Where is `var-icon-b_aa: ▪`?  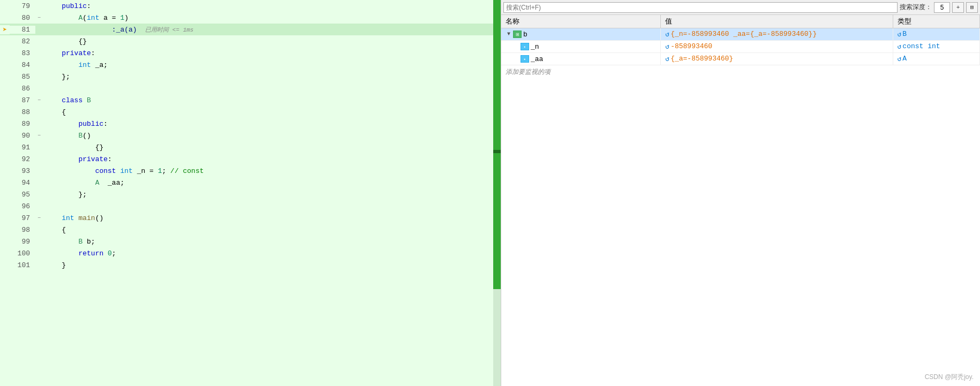 var-icon-b_aa: ▪ is located at coordinates (526, 59).